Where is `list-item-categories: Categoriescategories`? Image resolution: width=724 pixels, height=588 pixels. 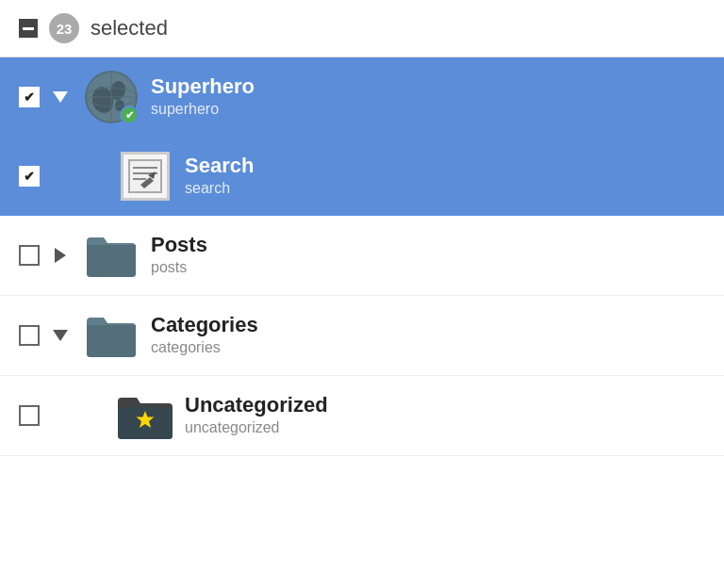 list-item-categories: Categoriescategories is located at coordinates (362, 335).